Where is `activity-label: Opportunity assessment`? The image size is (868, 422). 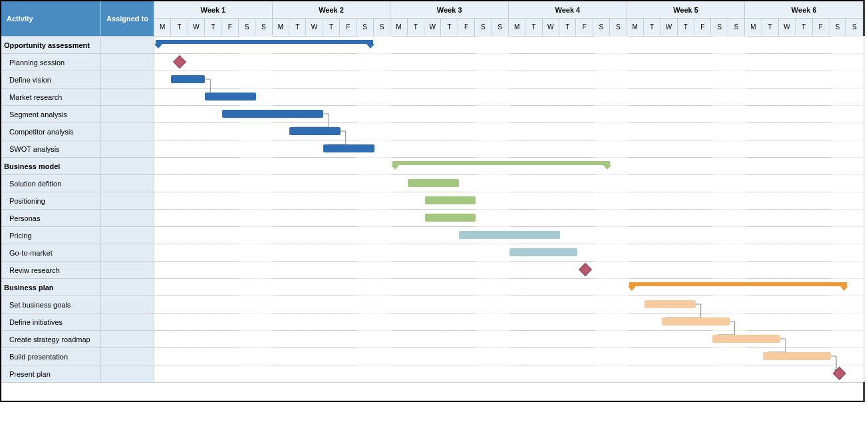 activity-label: Opportunity assessment is located at coordinates (51, 45).